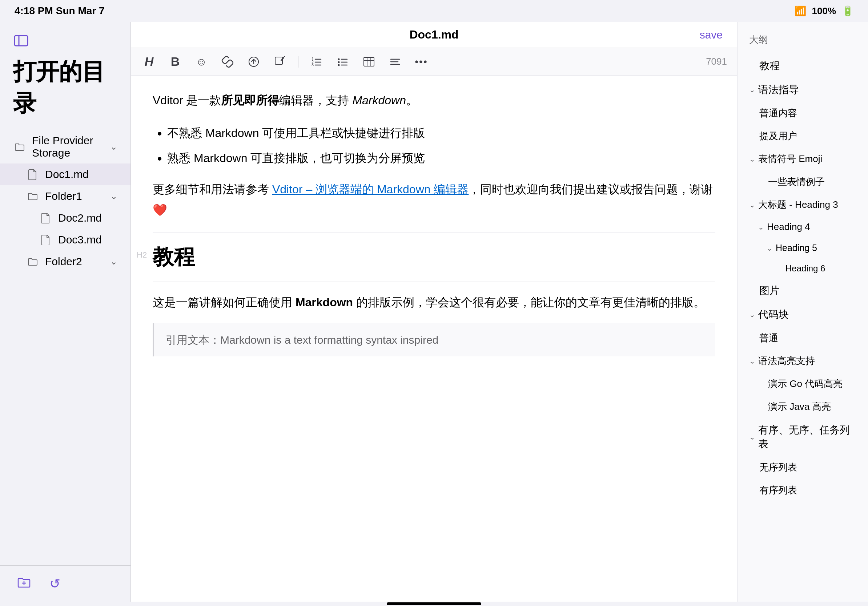 This screenshot has width=868, height=606. Describe the element at coordinates (801, 11) in the screenshot. I see `wifi-icon: 📶` at that location.